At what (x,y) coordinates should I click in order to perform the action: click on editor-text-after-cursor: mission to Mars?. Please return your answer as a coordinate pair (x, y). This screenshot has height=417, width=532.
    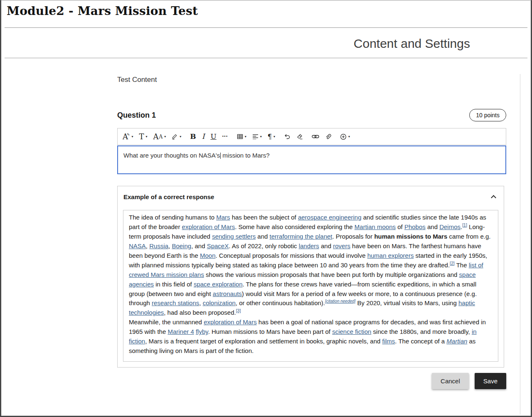
    Looking at the image, I should click on (245, 155).